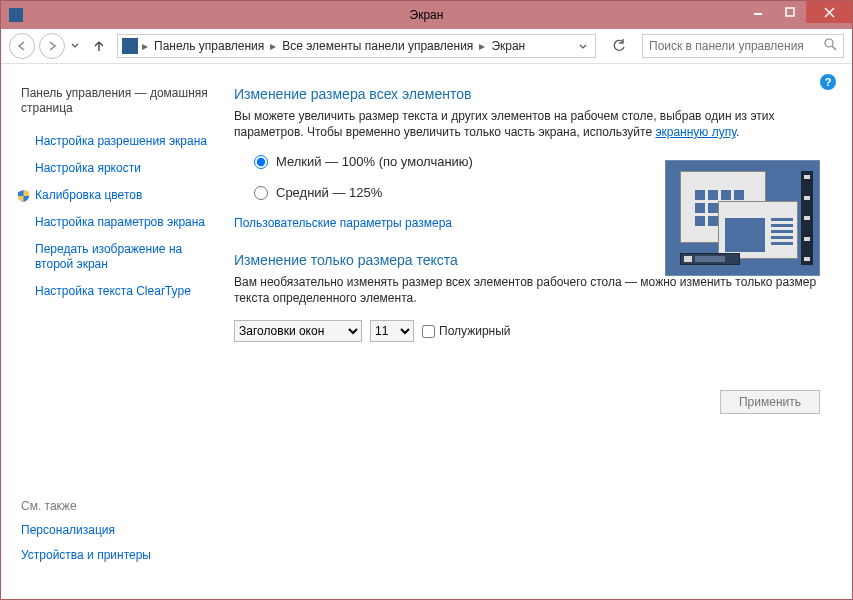  I want to click on see-also-personalization: Персонализация, so click(118, 530).